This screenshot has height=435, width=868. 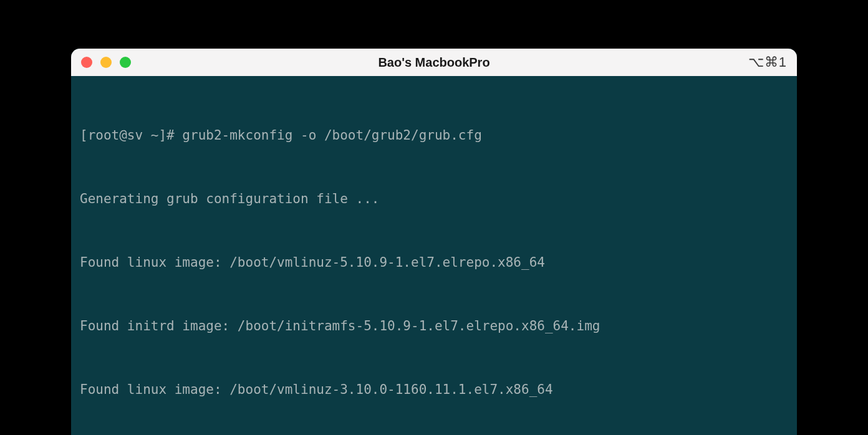 I want to click on minimize-button, so click(x=106, y=62).